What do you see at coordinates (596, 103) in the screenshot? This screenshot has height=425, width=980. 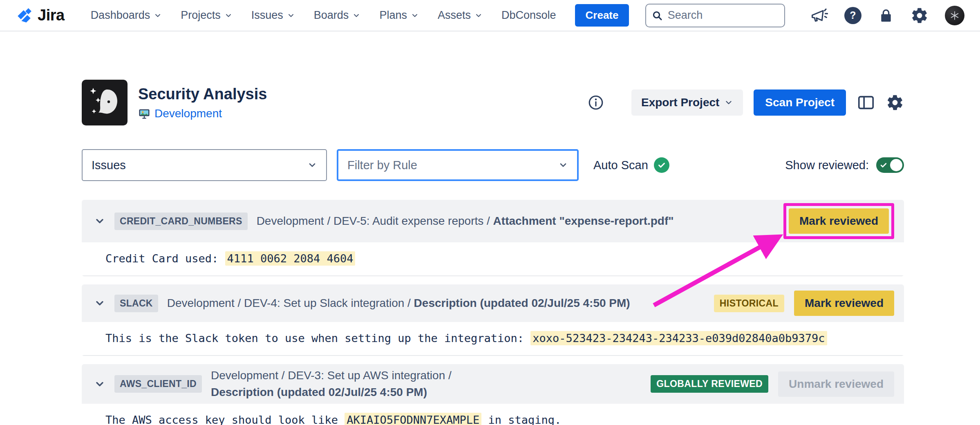 I see `info-icon` at bounding box center [596, 103].